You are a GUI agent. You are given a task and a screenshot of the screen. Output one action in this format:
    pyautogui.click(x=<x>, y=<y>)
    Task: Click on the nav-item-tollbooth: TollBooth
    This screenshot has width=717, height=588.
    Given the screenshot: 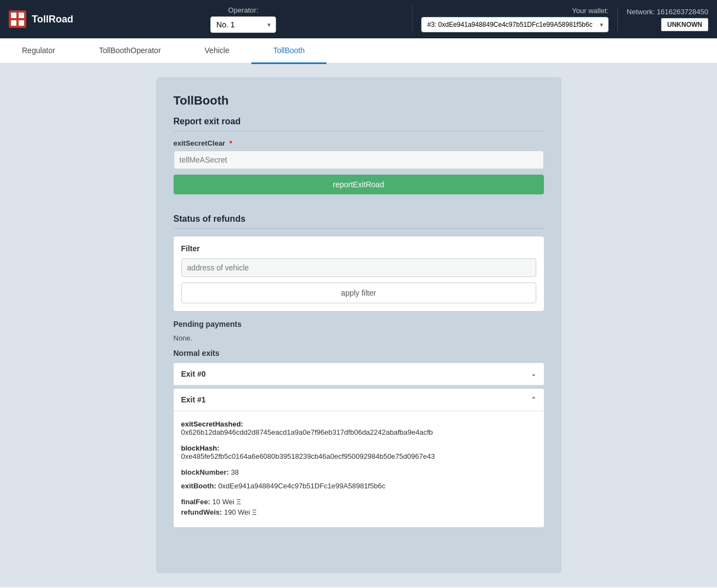 What is the action you would take?
    pyautogui.click(x=289, y=51)
    